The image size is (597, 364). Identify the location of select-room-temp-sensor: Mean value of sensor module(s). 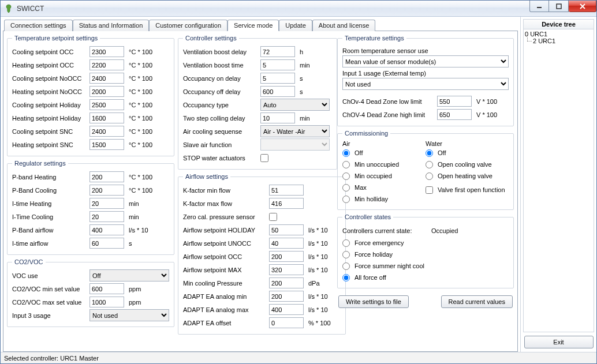
(426, 61).